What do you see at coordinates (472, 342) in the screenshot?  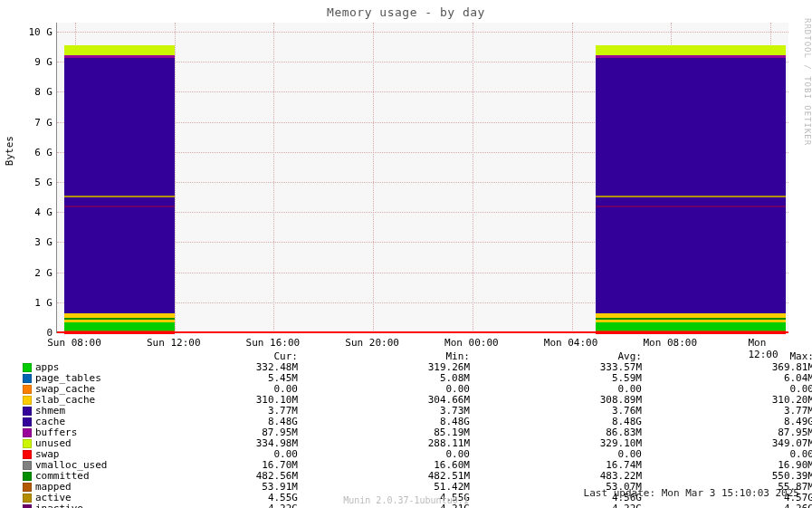 I see `x-tick: Mon 00:00` at bounding box center [472, 342].